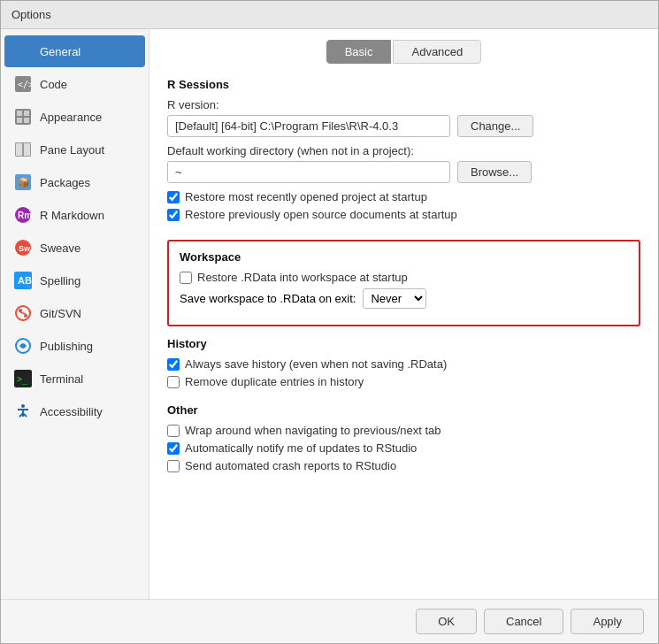  Describe the element at coordinates (74, 379) in the screenshot. I see `sidebar-item-terminal: >_ Terminal` at that location.